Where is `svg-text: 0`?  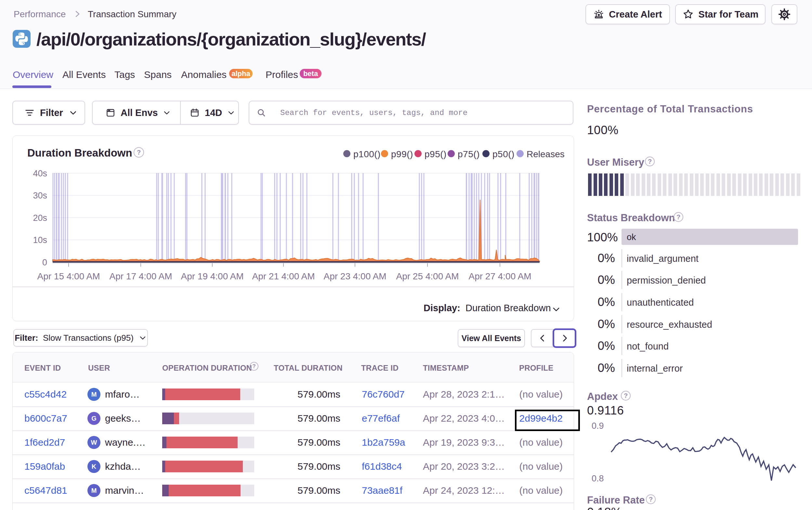 svg-text: 0 is located at coordinates (45, 262).